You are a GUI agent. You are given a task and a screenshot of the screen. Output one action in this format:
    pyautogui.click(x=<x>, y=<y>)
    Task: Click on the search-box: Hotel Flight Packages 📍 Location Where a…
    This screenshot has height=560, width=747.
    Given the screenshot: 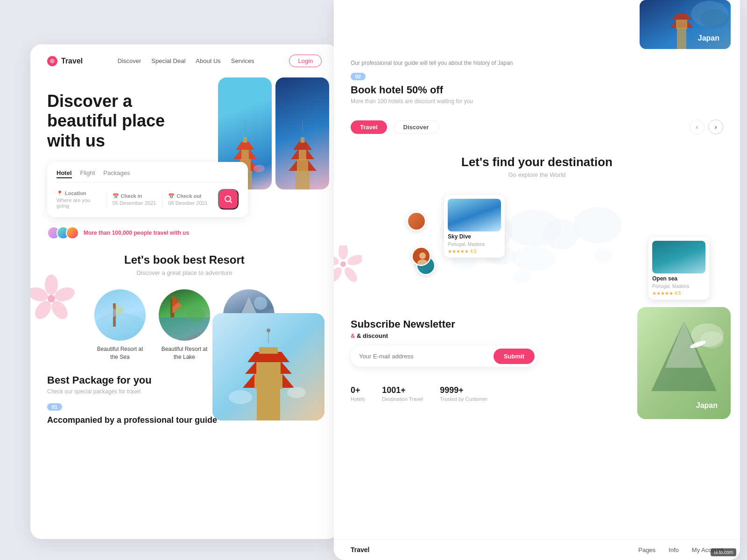 What is the action you would take?
    pyautogui.click(x=148, y=189)
    